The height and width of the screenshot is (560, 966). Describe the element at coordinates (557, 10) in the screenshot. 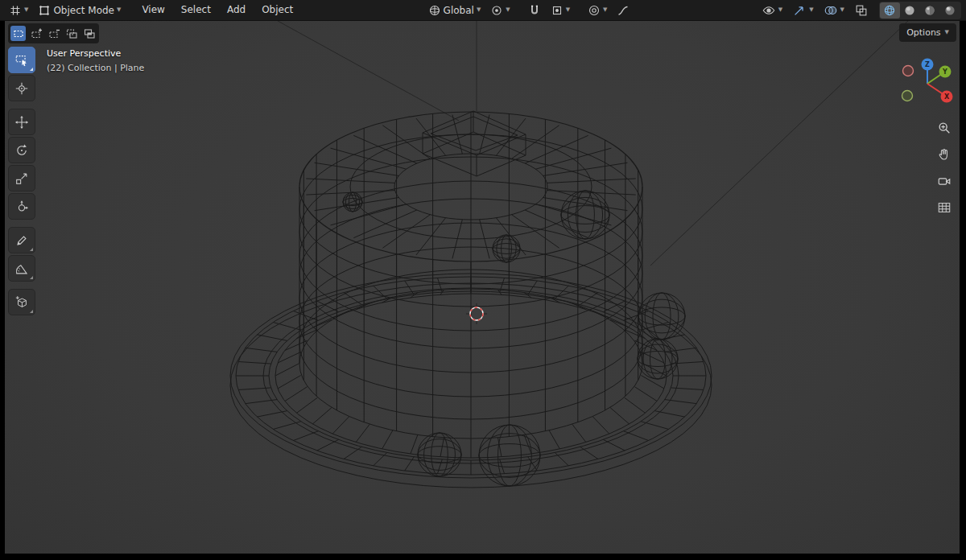

I see `snap-target-icon` at that location.